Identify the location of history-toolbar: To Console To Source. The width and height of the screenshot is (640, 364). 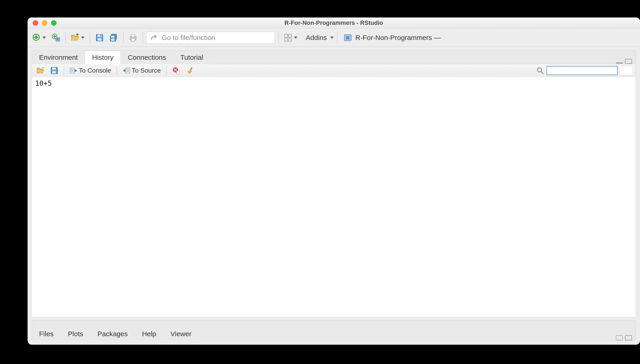
(334, 70).